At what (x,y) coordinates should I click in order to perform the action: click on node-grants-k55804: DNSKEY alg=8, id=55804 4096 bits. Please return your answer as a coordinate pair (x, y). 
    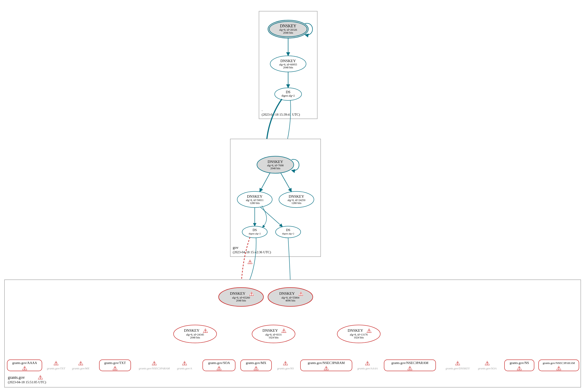
    Looking at the image, I should click on (290, 297).